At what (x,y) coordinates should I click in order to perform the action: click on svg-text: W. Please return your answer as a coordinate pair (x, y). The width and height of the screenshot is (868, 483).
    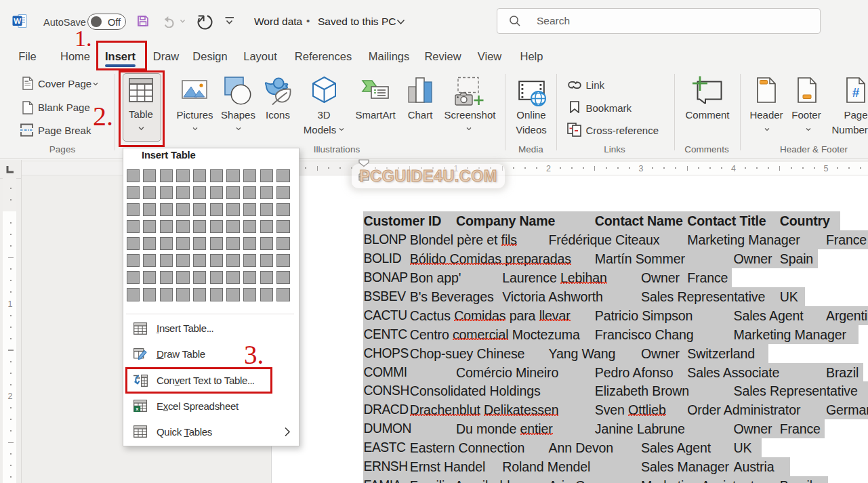
    Looking at the image, I should click on (18, 21).